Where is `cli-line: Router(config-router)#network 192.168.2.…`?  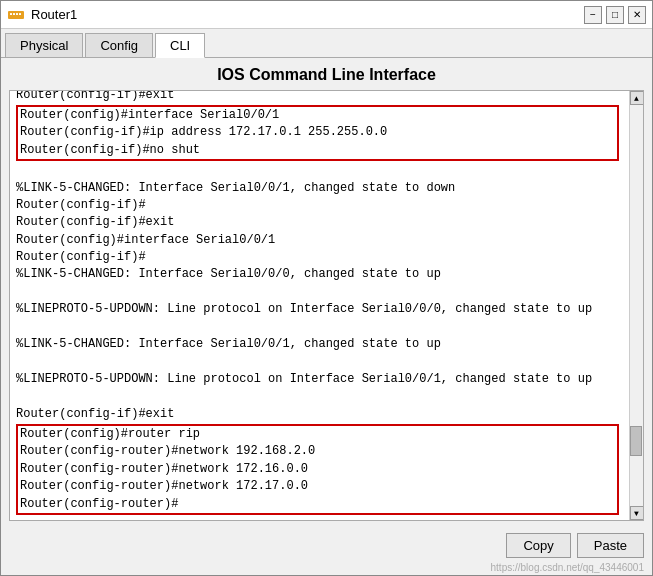 cli-line: Router(config-router)#network 192.168.2.… is located at coordinates (318, 452).